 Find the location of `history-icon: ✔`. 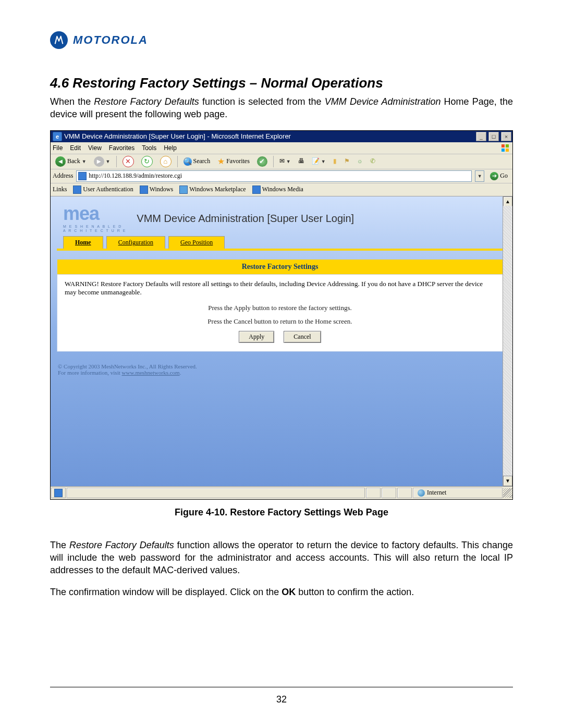

history-icon: ✔ is located at coordinates (262, 162).